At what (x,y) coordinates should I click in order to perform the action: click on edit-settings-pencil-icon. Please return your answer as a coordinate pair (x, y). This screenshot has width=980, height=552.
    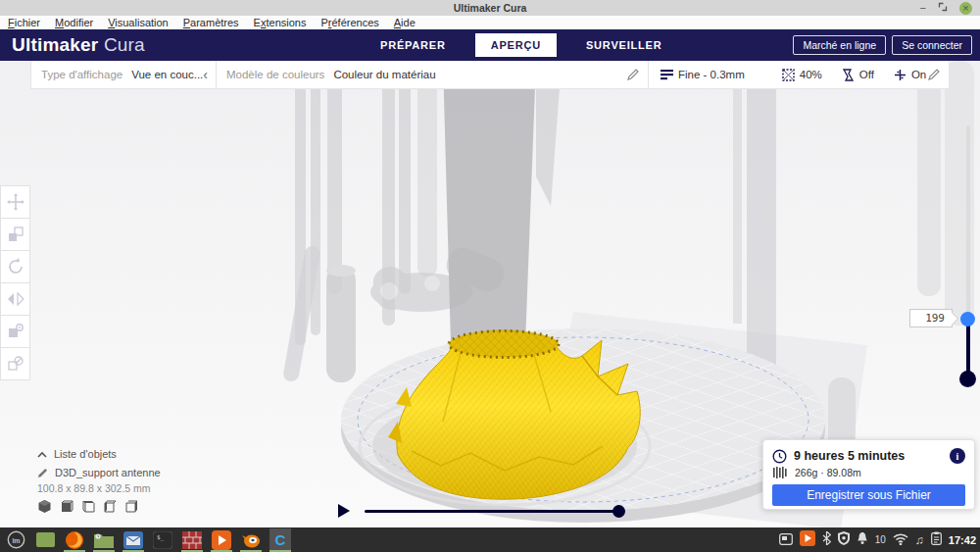
    Looking at the image, I should click on (934, 75).